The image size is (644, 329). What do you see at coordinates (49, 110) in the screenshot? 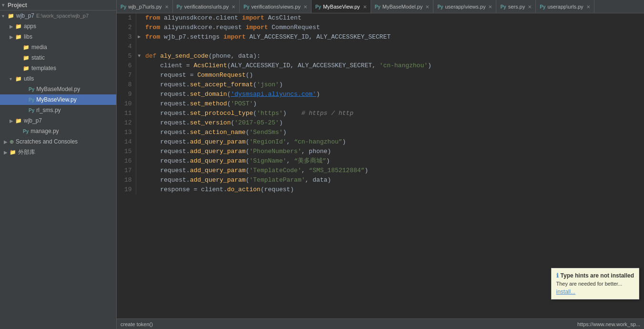
I see `rlsms-label: rl_sms.py` at bounding box center [49, 110].